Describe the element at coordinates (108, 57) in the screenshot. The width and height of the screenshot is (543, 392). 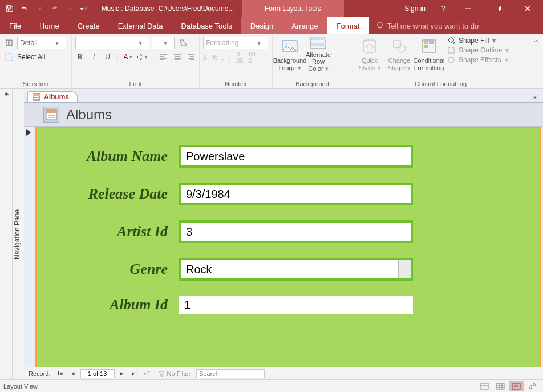
I see `underline-icon: U` at that location.